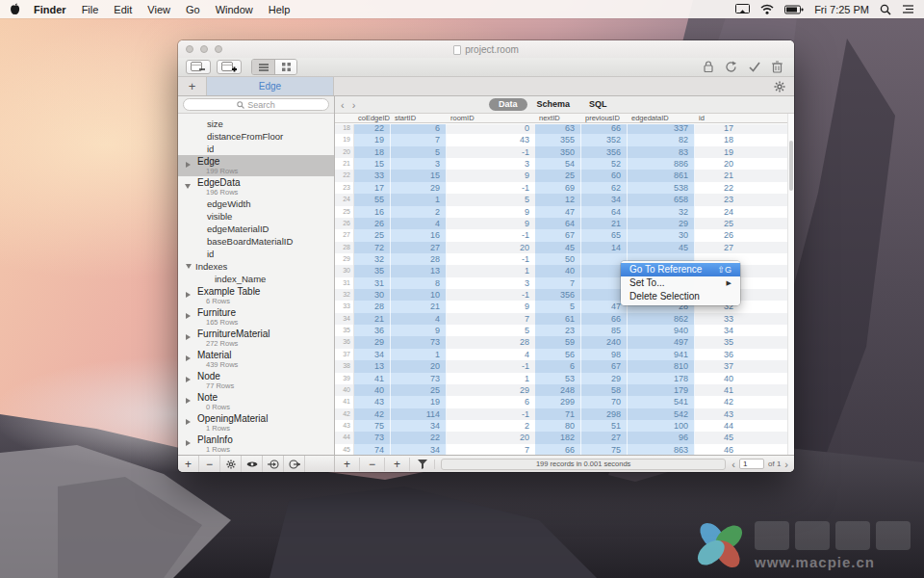 Image resolution: width=924 pixels, height=578 pixels. Describe the element at coordinates (231, 464) in the screenshot. I see `actions-gear-icon` at that location.